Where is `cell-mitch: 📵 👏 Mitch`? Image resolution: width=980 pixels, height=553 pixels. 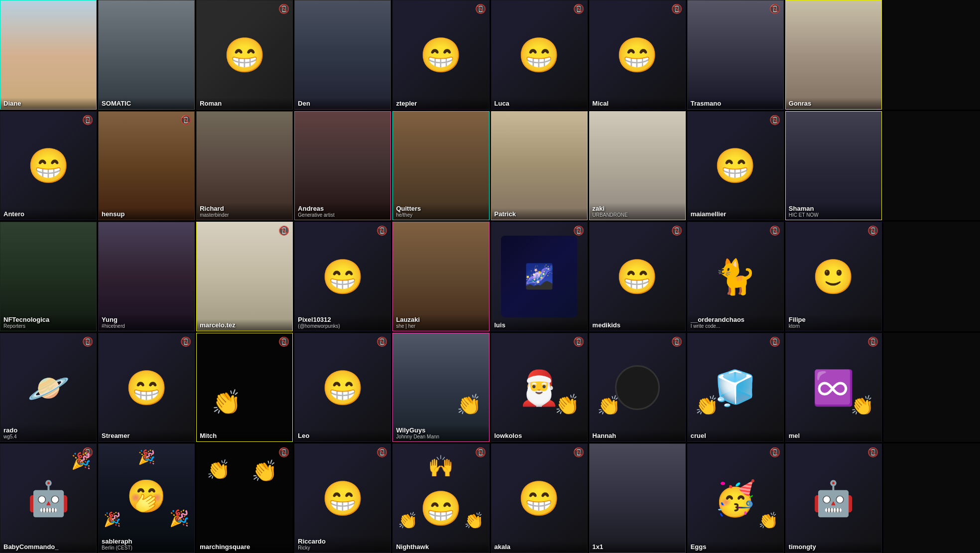
cell-mitch: 📵 👏 Mitch is located at coordinates (245, 388).